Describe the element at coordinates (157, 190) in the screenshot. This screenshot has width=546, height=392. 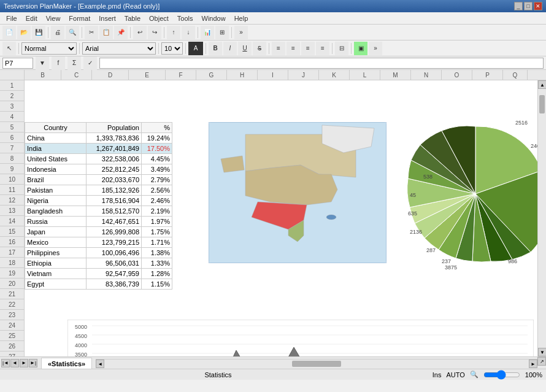
I see `cell-pct-5: 2.56%` at that location.